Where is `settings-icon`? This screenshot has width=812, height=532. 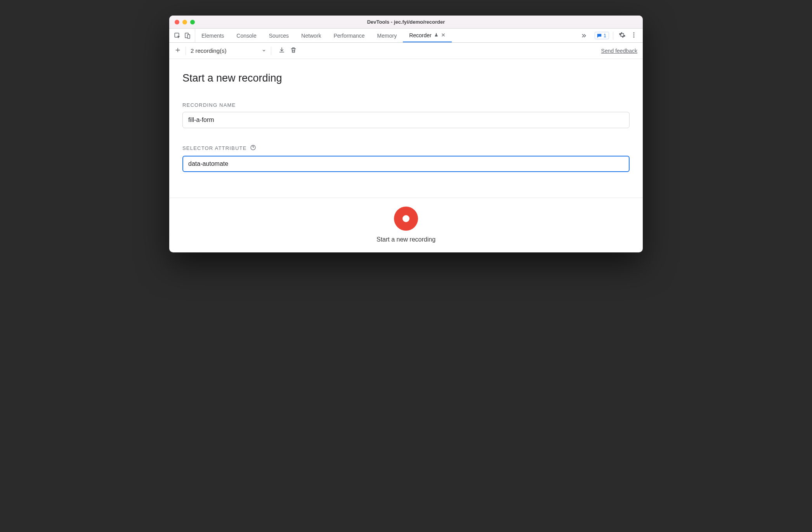
settings-icon is located at coordinates (622, 36).